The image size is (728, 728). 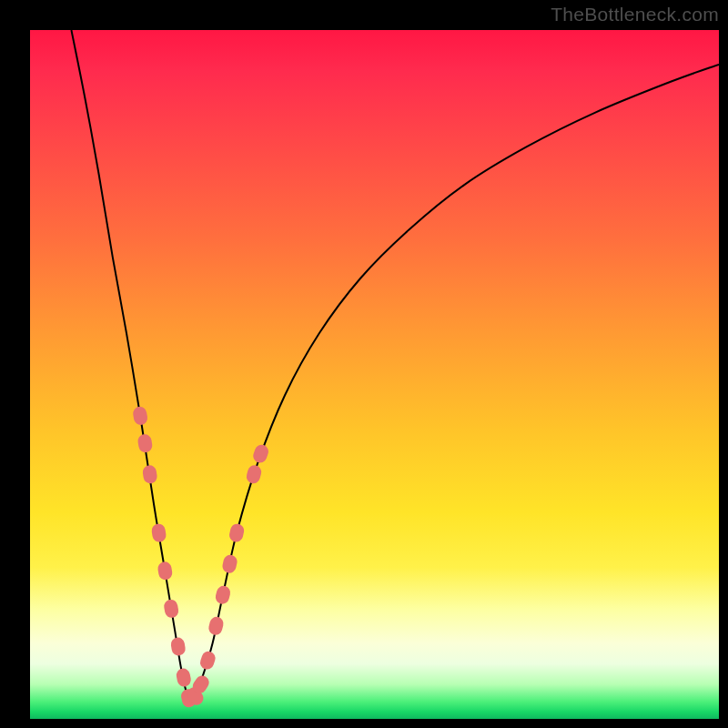 I want to click on marker-layer, so click(x=201, y=557).